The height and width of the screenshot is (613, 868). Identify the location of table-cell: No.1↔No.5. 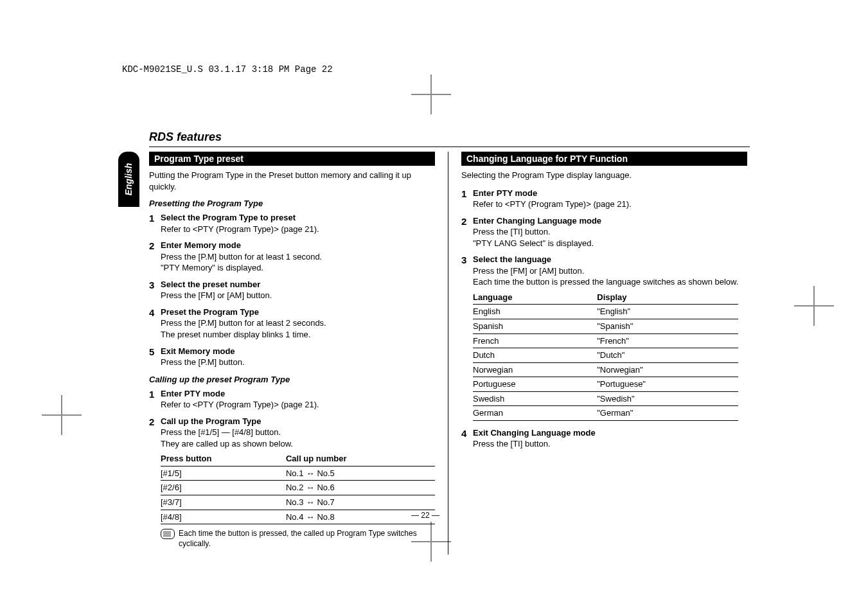
(360, 473).